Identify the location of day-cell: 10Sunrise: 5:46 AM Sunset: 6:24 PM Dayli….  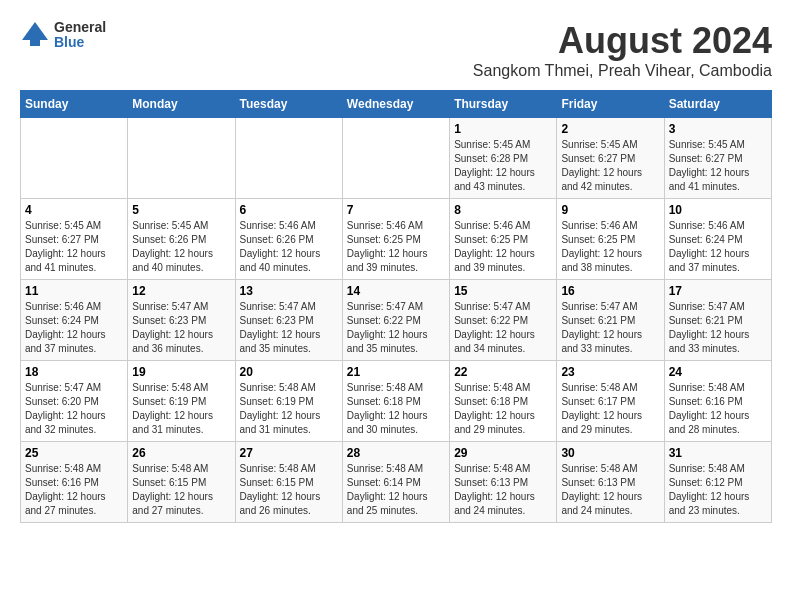
(718, 240).